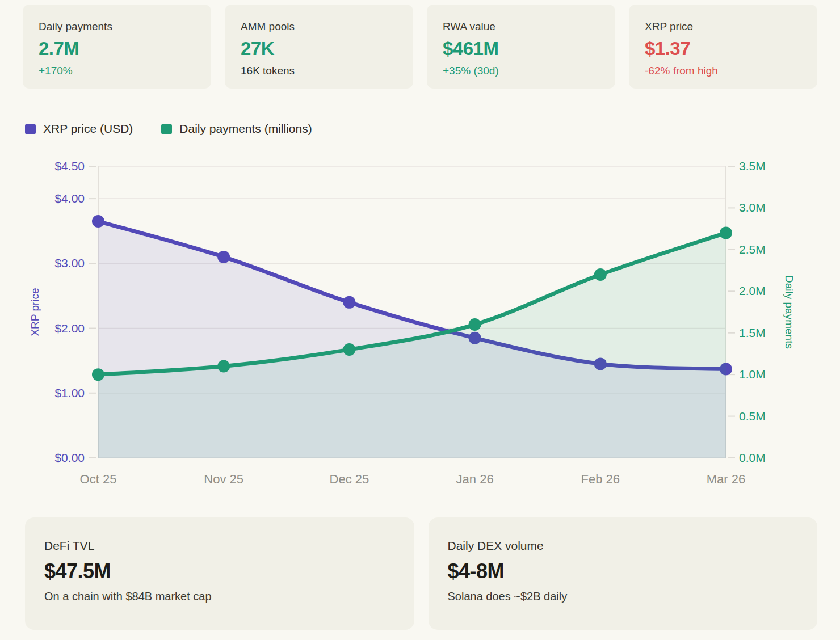 The width and height of the screenshot is (840, 640). Describe the element at coordinates (117, 47) in the screenshot. I see `stat-card-daily-payments: Daily payments 2.7M +170%` at that location.